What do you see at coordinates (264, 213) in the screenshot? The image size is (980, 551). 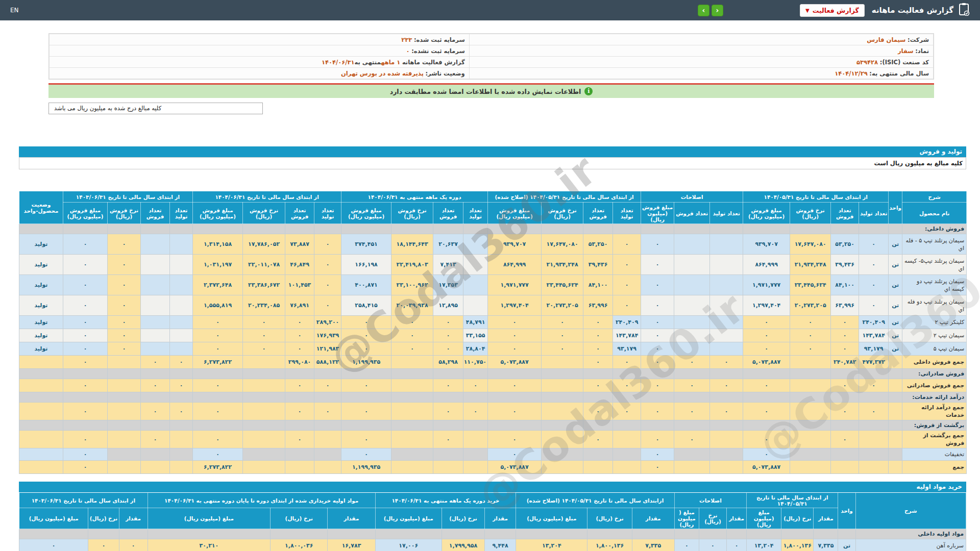 I see `column-header: نرخ فروش (ریال)` at bounding box center [264, 213].